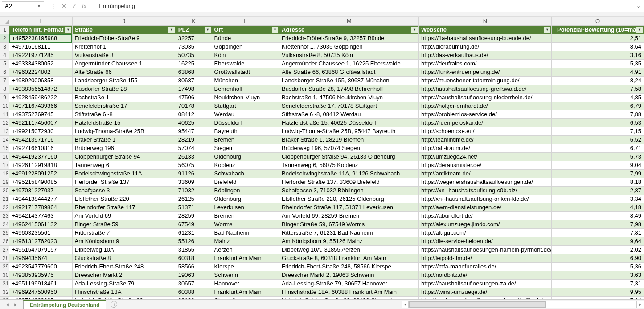 The height and width of the screenshot is (309, 644). What do you see at coordinates (349, 199) in the screenshot?
I see `cell: Elsflether Straße 220, 26125 Oldenburg` at bounding box center [349, 199].